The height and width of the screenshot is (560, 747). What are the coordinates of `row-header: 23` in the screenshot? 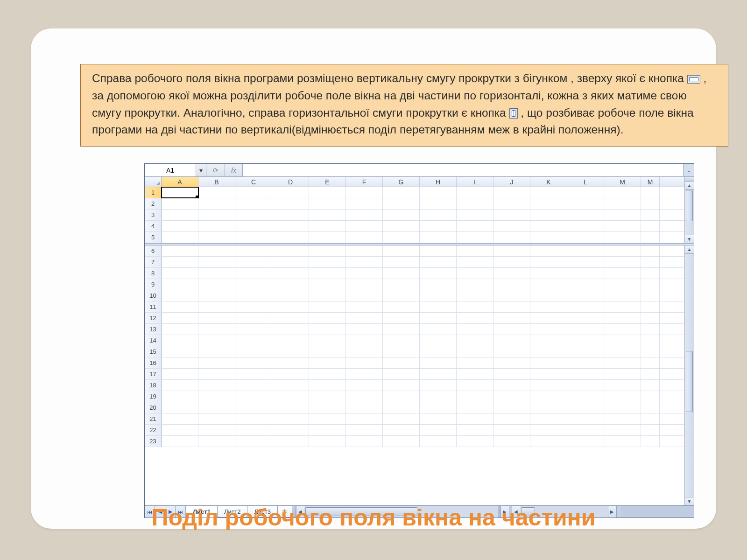 It's located at (153, 441).